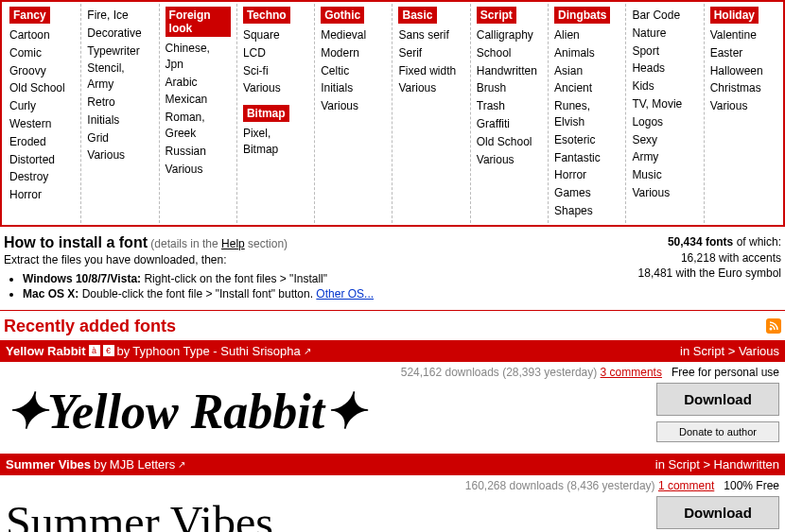 The height and width of the screenshot is (532, 785). I want to click on category-link: Ancient, so click(586, 89).